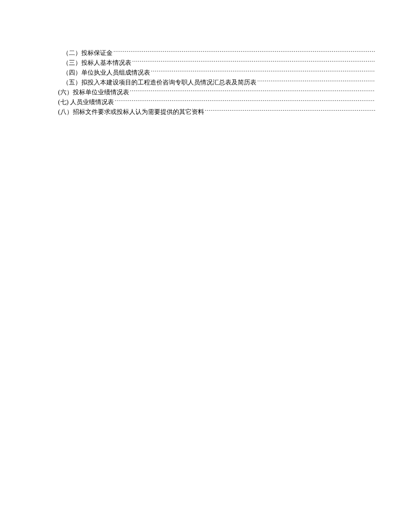 Image resolution: width=411 pixels, height=532 pixels. Describe the element at coordinates (86, 102) in the screenshot. I see `toc-entry-label: (七) 人员业绩情况表` at that location.